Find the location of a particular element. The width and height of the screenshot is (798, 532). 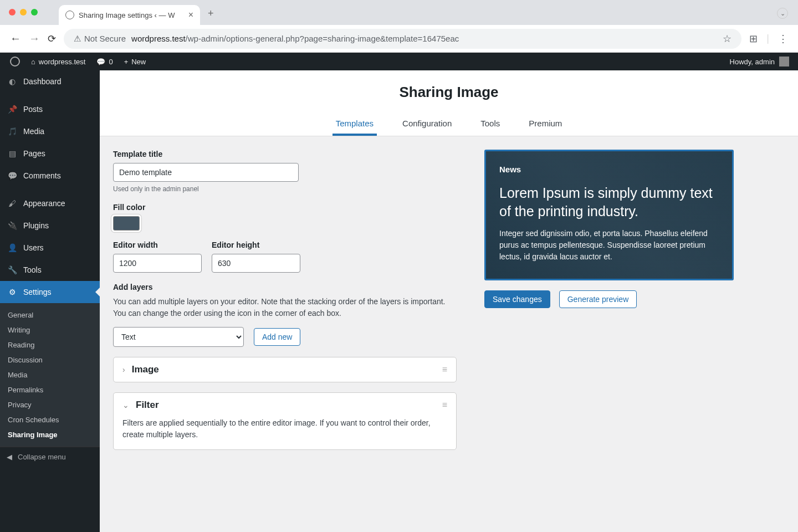

editor-width-label: Editor width is located at coordinates (157, 245).